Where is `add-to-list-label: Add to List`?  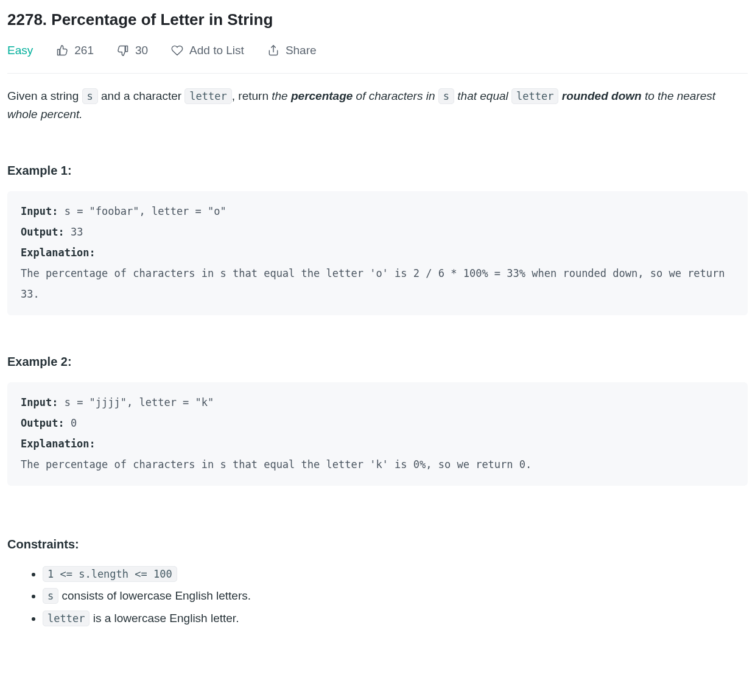 add-to-list-label: Add to List is located at coordinates (217, 51).